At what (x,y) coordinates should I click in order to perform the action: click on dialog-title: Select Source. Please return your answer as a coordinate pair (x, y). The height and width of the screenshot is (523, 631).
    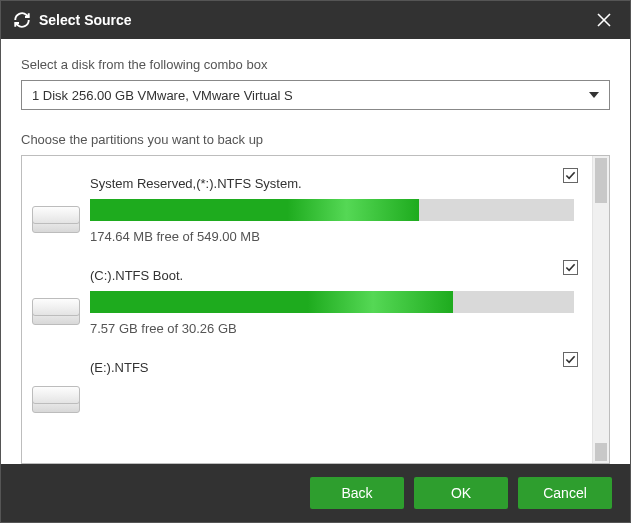
    Looking at the image, I should click on (314, 20).